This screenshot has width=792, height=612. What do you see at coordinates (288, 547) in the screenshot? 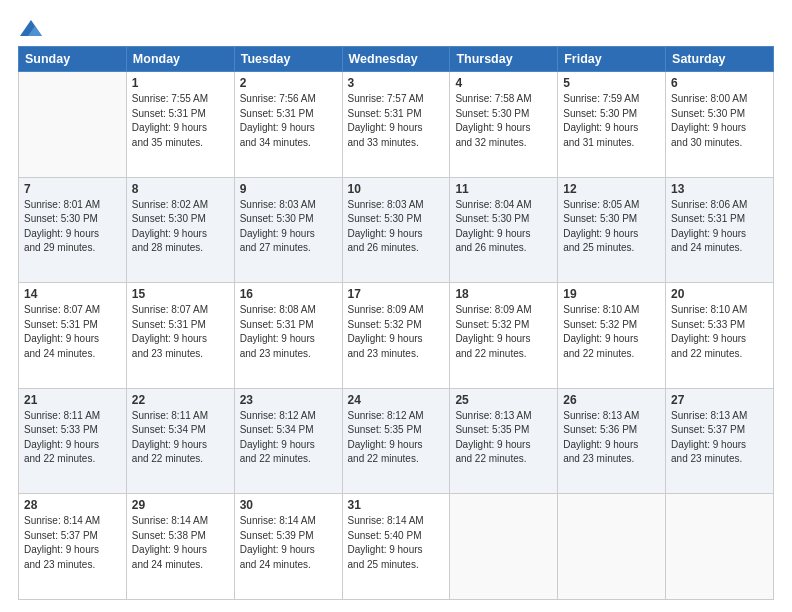
I see `calendar-cell: 30Sunrise: 8:14 AM Sunset: 5:39 PM Dayli…` at bounding box center [288, 547].